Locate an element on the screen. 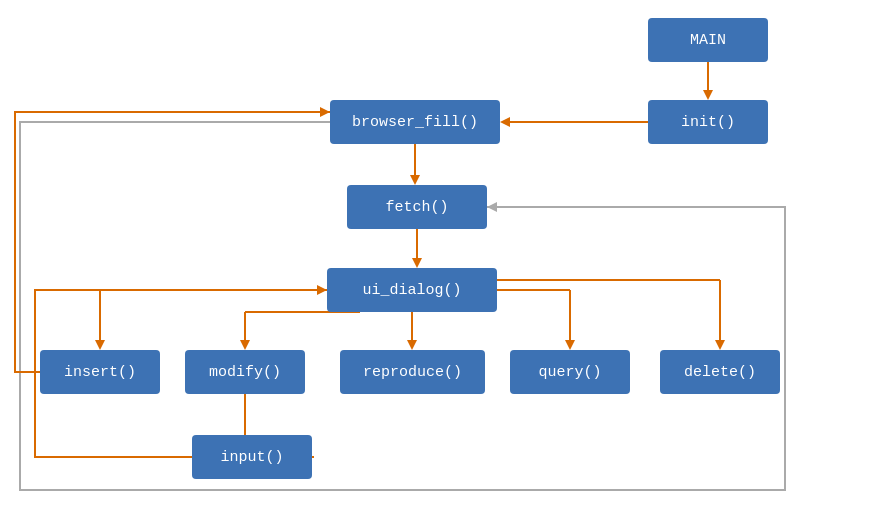 The width and height of the screenshot is (894, 531). arrow-init-browserfill-head is located at coordinates (505, 122).